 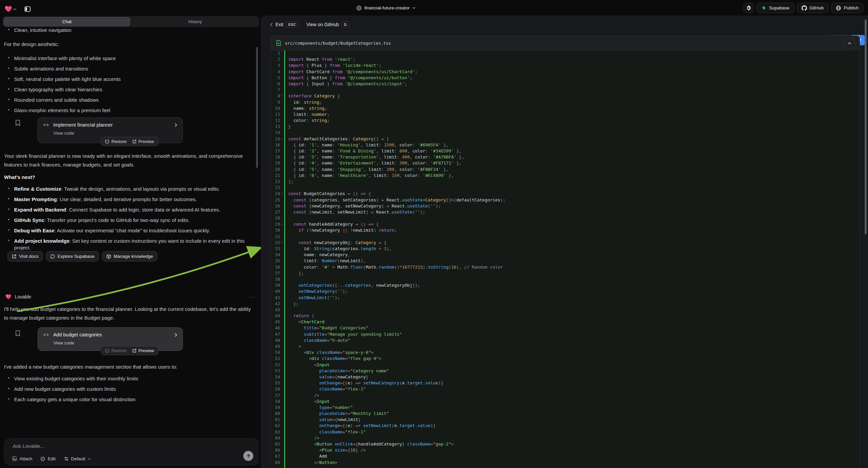 What do you see at coordinates (329, 353) in the screenshot?
I see `code-text: <div className="space-y-6">` at bounding box center [329, 353].